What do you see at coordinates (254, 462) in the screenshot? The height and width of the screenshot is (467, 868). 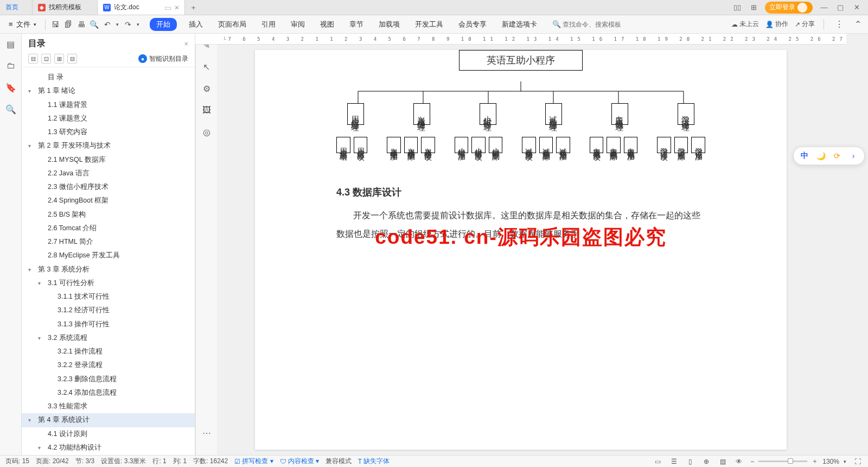 I see `spellcheck-button: ☑拼写检查 ▾` at bounding box center [254, 462].